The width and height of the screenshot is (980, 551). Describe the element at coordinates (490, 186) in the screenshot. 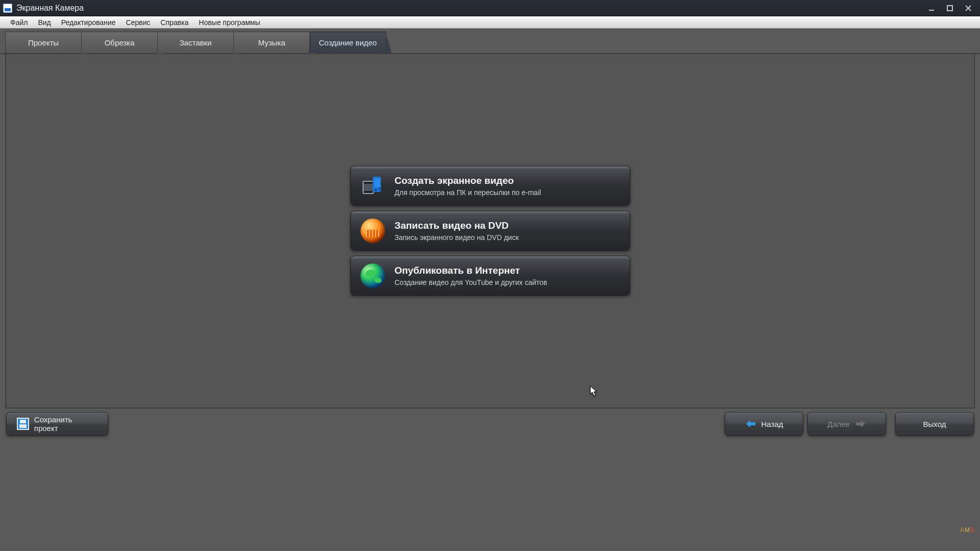

I see `option-create-screen-video: Создать экранное видео Для просмотра на …` at that location.